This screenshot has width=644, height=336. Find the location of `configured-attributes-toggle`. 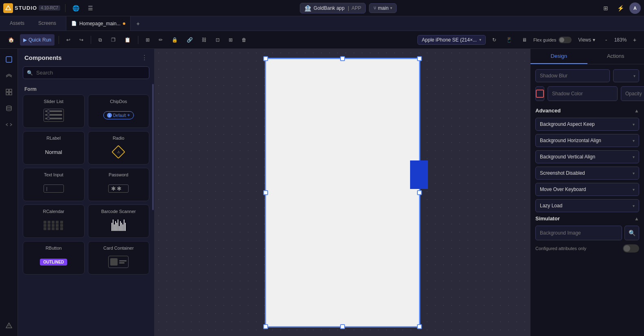

configured-attributes-toggle is located at coordinates (631, 248).